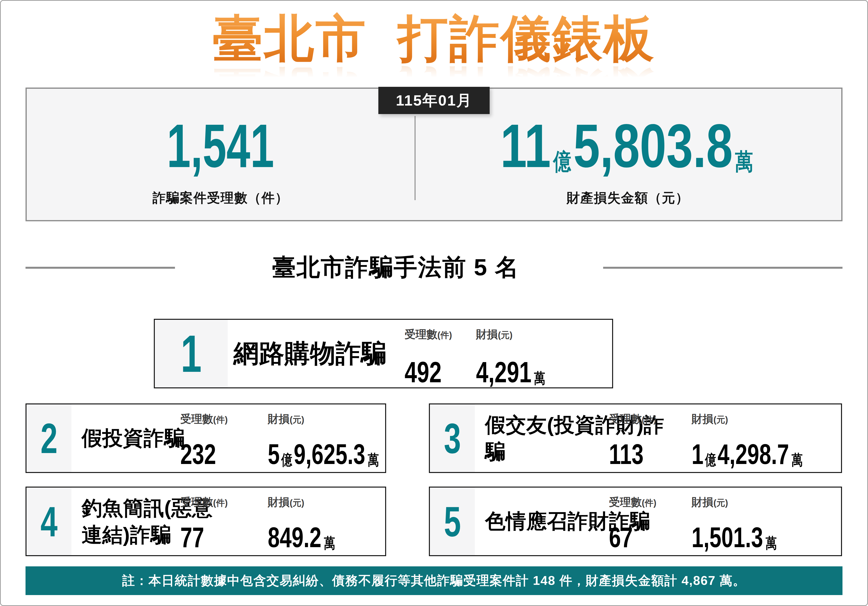  Describe the element at coordinates (423, 372) in the screenshot. I see `cases-number: 492` at that location.